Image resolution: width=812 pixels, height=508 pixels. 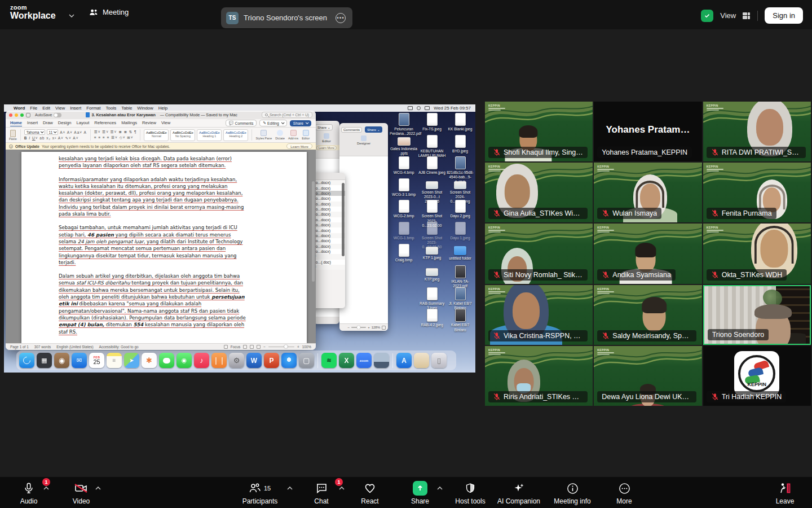 I want to click on maps-dock-icon: ➤, so click(x=132, y=360).